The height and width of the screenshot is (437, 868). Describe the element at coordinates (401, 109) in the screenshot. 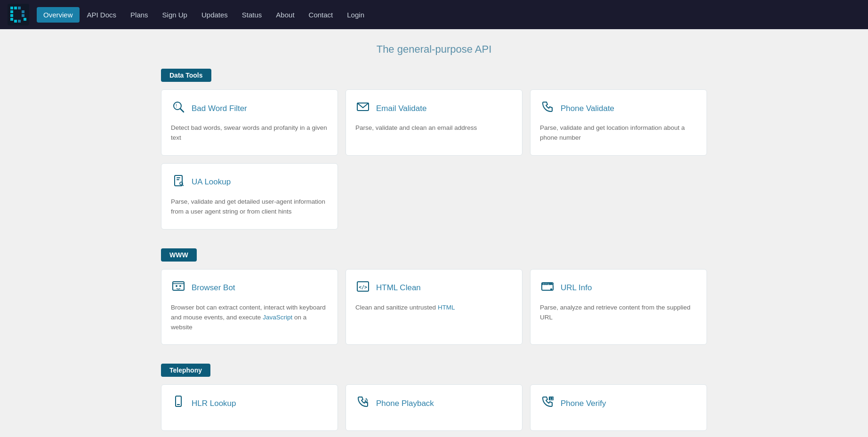

I see `card-title-email-validate: Email Validate` at that location.